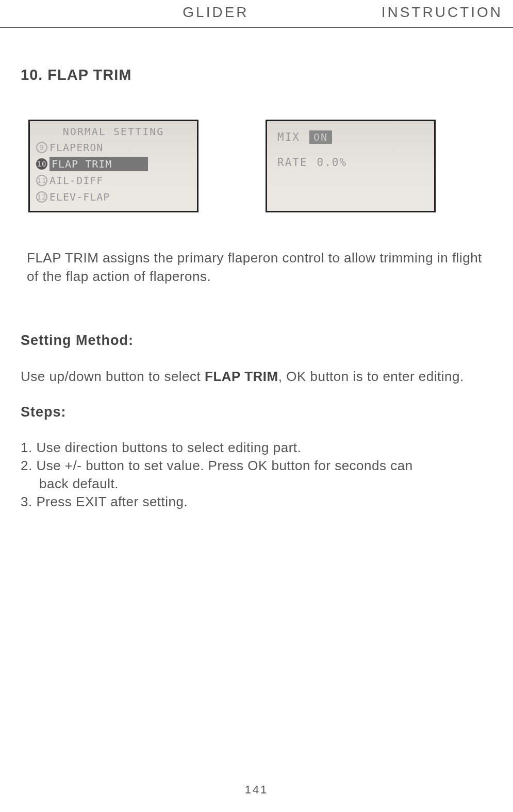  I want to click on mix-row: MIX ON, so click(351, 137).